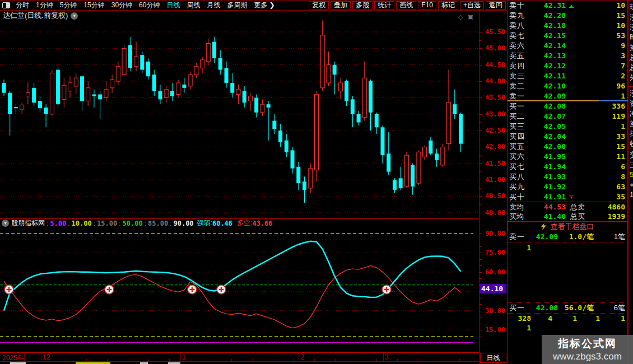  Describe the element at coordinates (107, 223) in the screenshot. I see `indicator-param: 15.00` at that location.